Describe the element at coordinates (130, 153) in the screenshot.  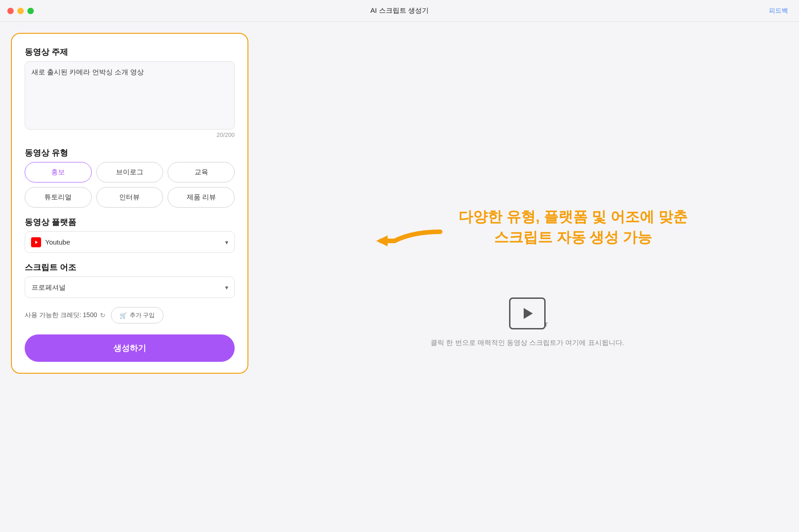
I see `type-label: 동영상 유형` at that location.